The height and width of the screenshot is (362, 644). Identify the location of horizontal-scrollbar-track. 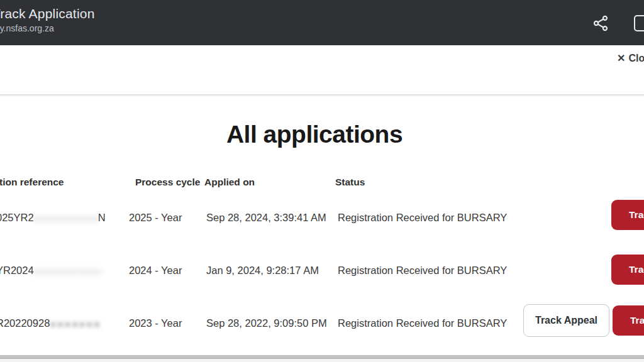
(322, 358).